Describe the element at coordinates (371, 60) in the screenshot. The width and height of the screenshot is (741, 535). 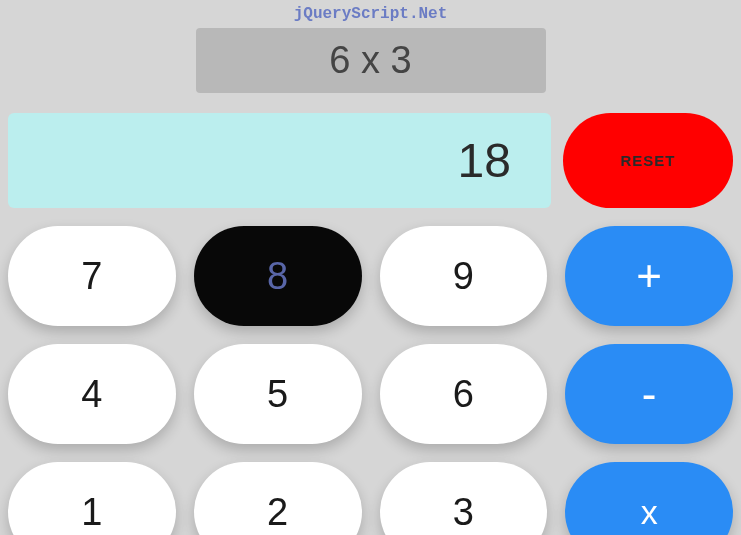
I see `expression-display: 6 x 3` at that location.